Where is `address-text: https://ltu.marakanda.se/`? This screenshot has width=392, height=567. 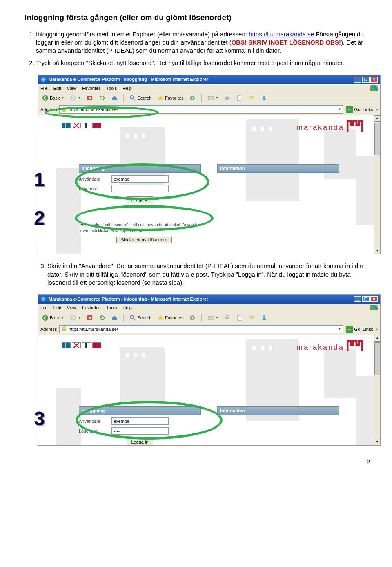 address-text: https://ltu.marakanda.se/ is located at coordinates (93, 329).